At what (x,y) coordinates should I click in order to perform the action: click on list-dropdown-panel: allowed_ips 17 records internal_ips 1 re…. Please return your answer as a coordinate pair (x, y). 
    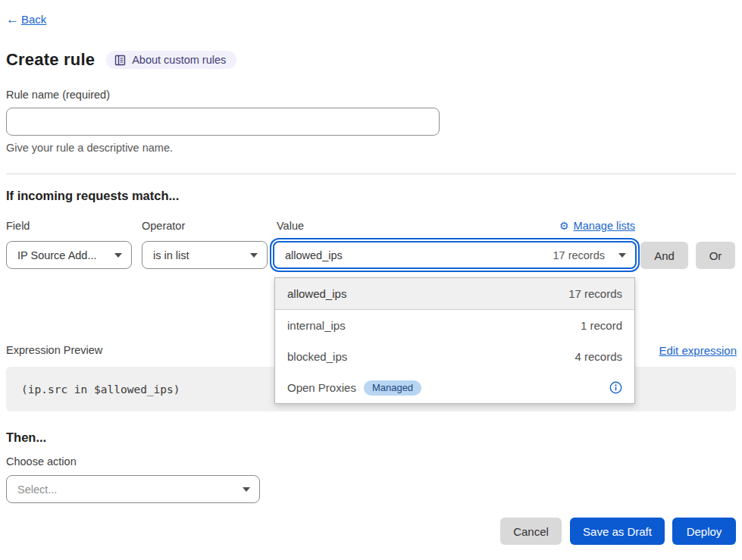
    Looking at the image, I should click on (455, 341).